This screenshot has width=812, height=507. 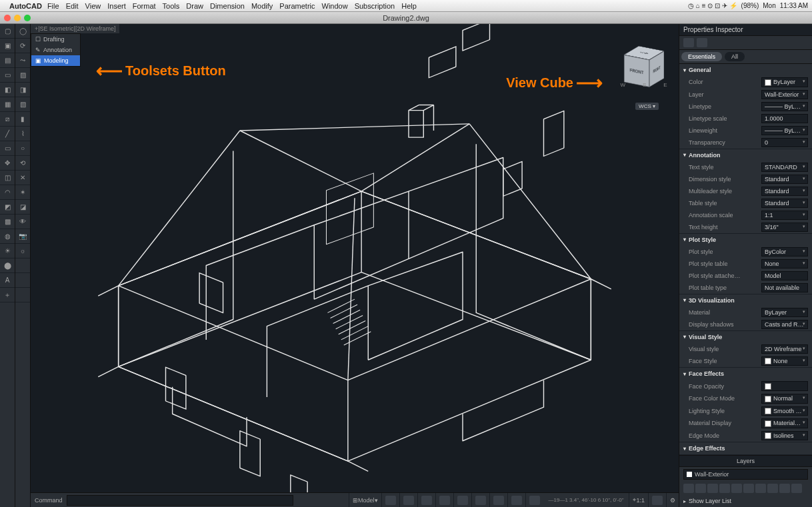 What do you see at coordinates (195, 6) in the screenshot?
I see `menu-draw: Draw` at bounding box center [195, 6].